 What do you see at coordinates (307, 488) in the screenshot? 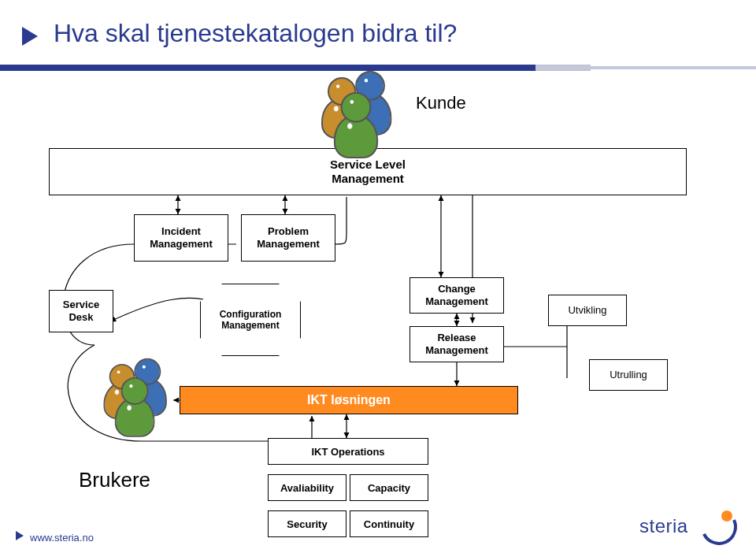
I see `box-avaliability: Avaliability` at bounding box center [307, 488].